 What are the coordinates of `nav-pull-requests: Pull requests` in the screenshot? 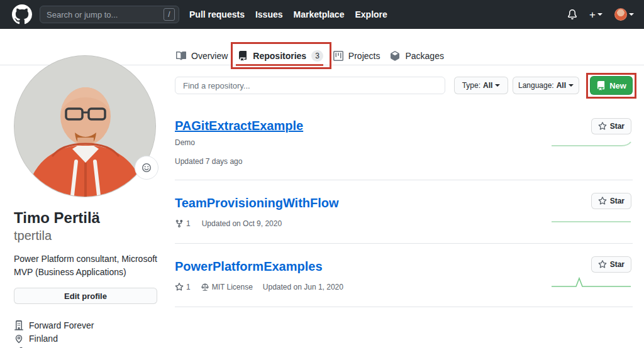 It's located at (217, 14).